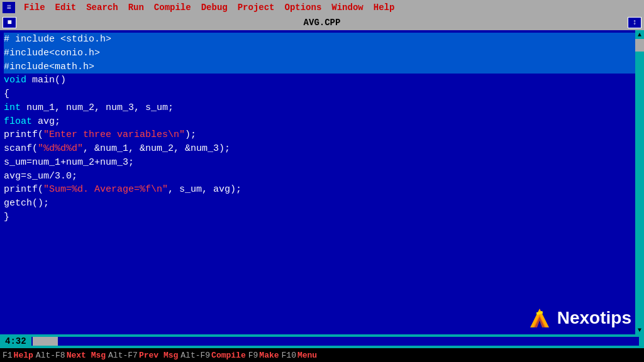 The width and height of the screenshot is (644, 362). Describe the element at coordinates (136, 8) in the screenshot. I see `menu-run-label: Run` at that location.